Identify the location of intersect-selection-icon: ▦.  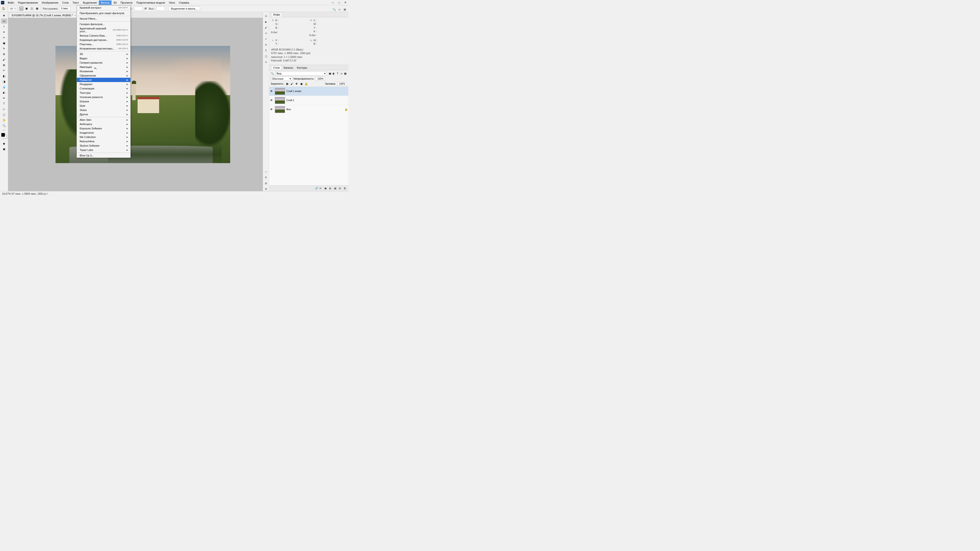
(37, 8).